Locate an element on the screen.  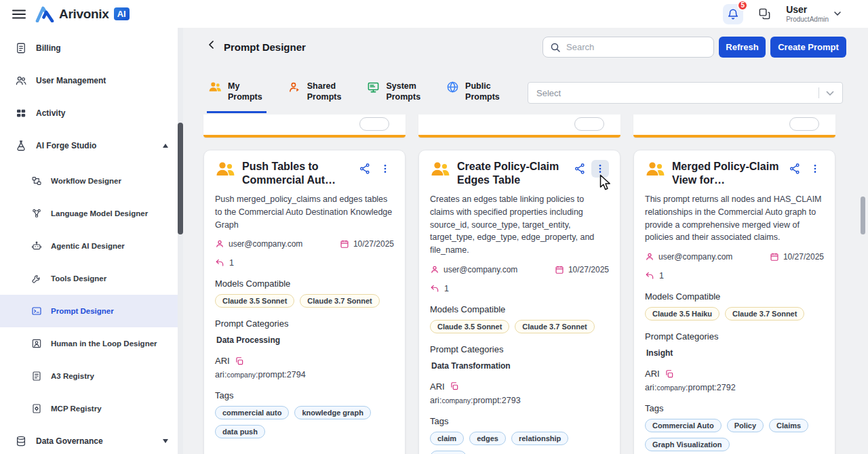
brand-logo: Arivonix AI is located at coordinates (83, 14).